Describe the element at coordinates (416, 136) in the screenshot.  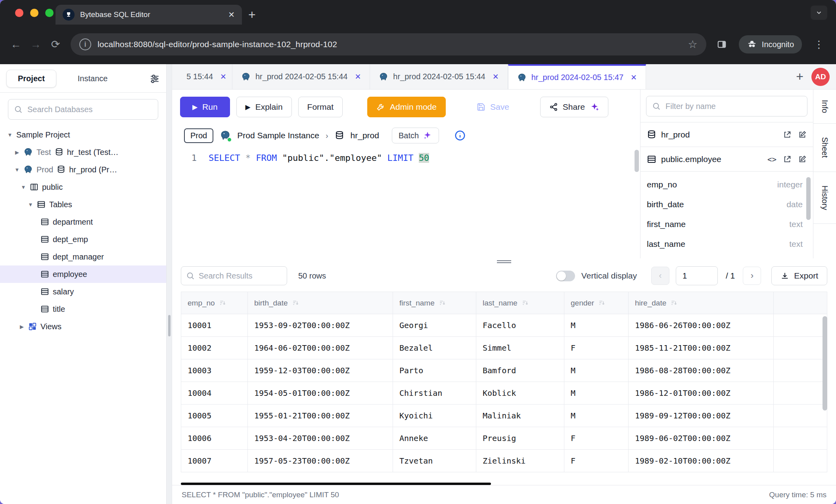
I see `batch-button: Batch` at that location.